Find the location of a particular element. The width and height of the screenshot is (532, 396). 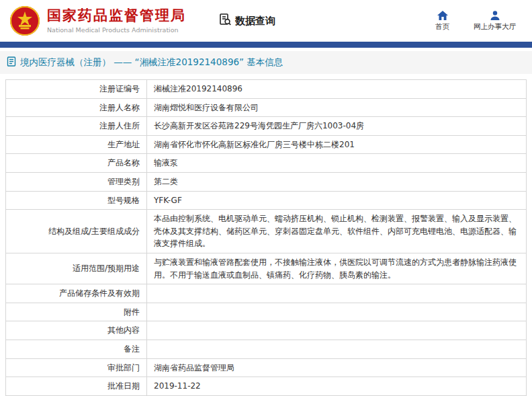

breadcrumb-text: 境内医疗器械（注册） —— “湘械注准20192140896” 基本信息 is located at coordinates (152, 63).